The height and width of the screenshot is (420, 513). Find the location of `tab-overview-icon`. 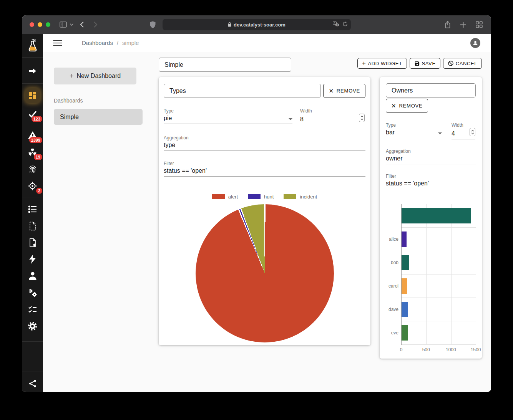

tab-overview-icon is located at coordinates (479, 25).